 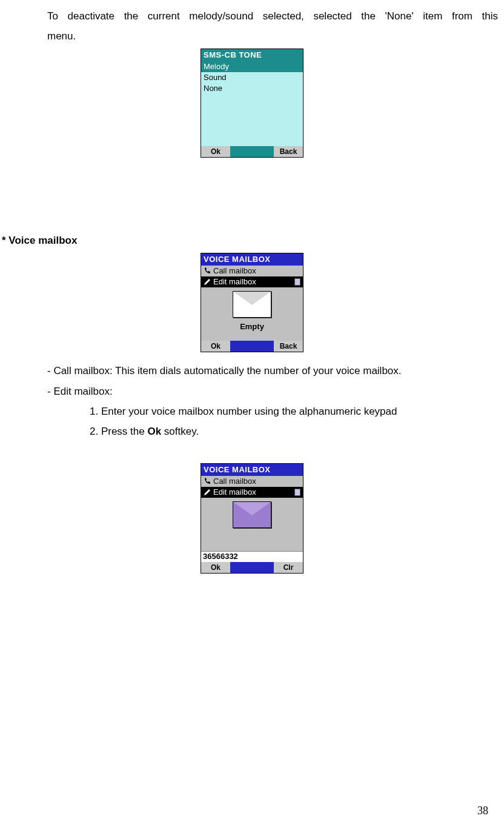 I want to click on step-2: 2. Press the Ok softkey., so click(x=294, y=432).